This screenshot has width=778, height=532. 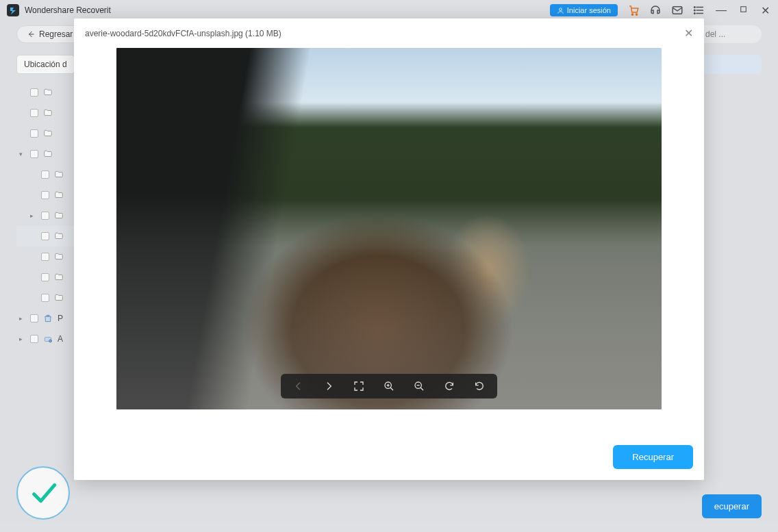 I want to click on modal-footer: Recuperar, so click(x=389, y=457).